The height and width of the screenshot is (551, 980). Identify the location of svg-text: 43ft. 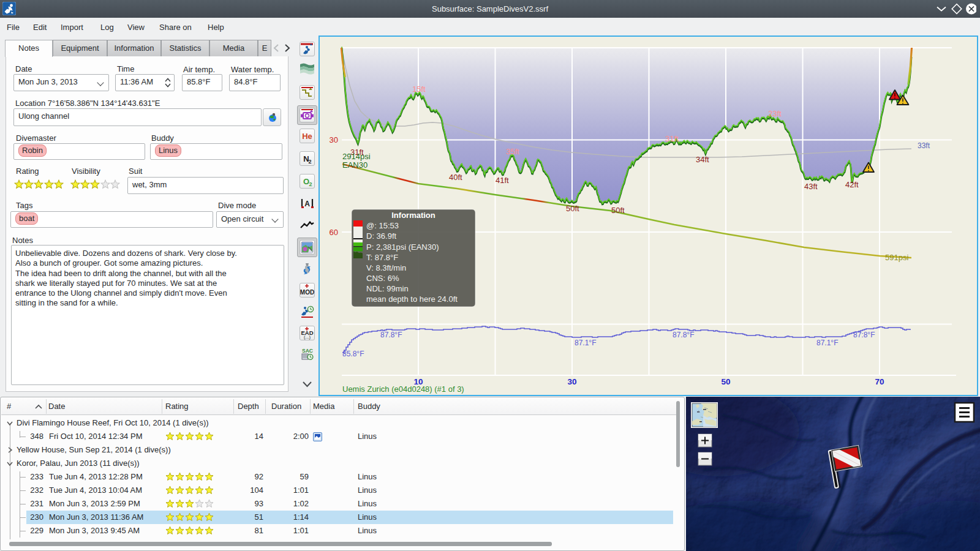
(811, 186).